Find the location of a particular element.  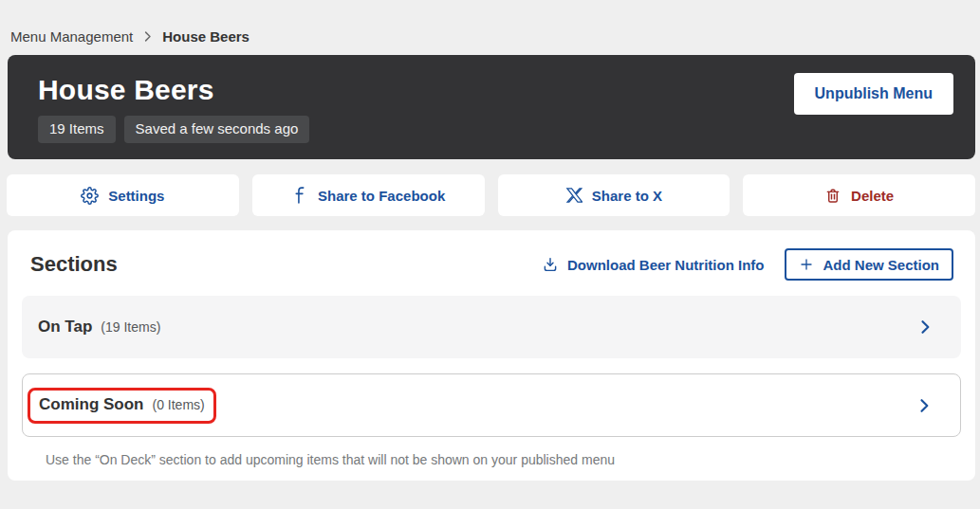

facebook-icon is located at coordinates (300, 195).